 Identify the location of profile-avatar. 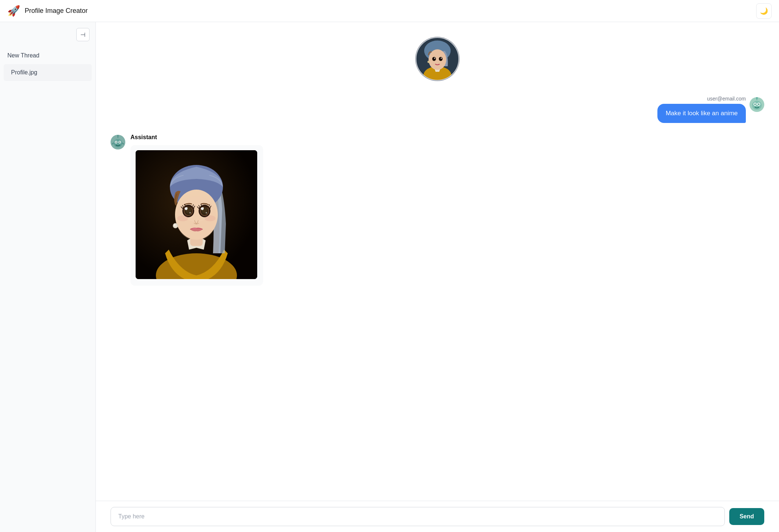
(437, 59).